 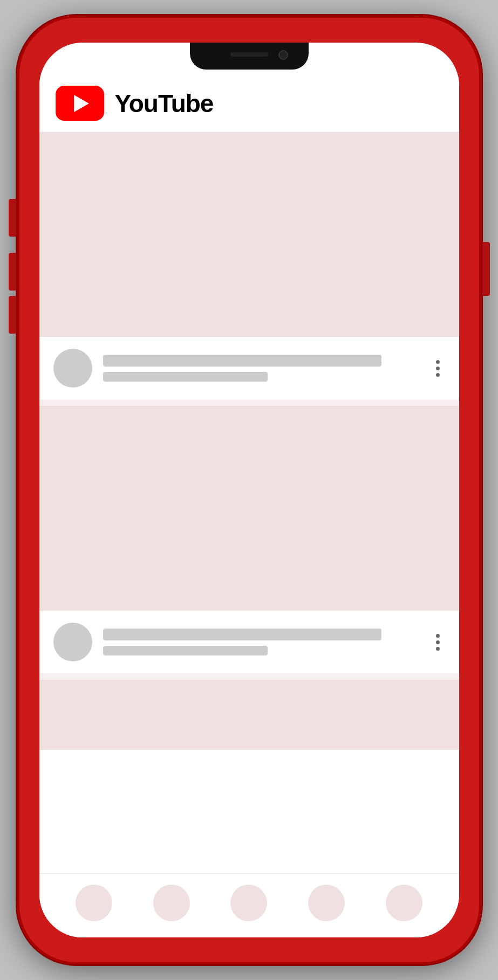 What do you see at coordinates (249, 56) in the screenshot?
I see `phone-notch` at bounding box center [249, 56].